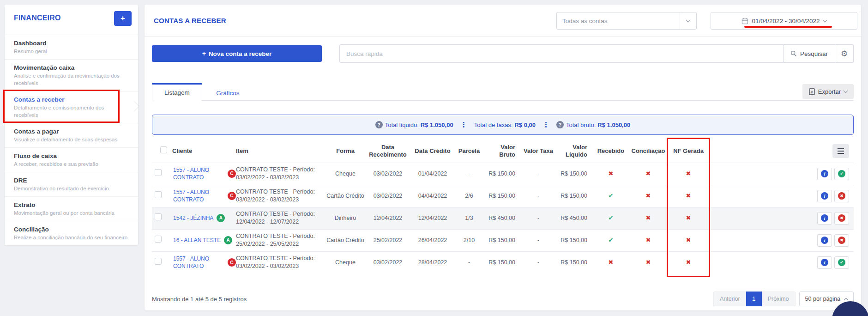 This screenshot has width=868, height=316. What do you see at coordinates (433, 196) in the screenshot?
I see `data-credito-cell: 04/04/2022` at bounding box center [433, 196].